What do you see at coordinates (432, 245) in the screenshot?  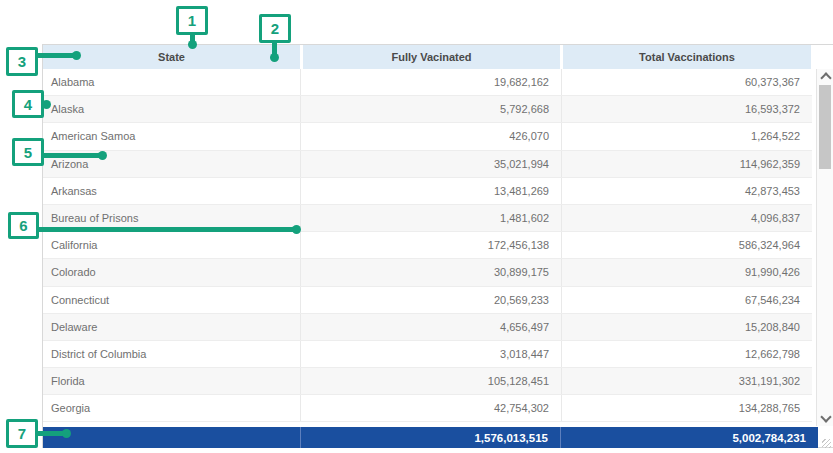 I see `fully-vaccinated-cell: 172,456,138` at bounding box center [432, 245].